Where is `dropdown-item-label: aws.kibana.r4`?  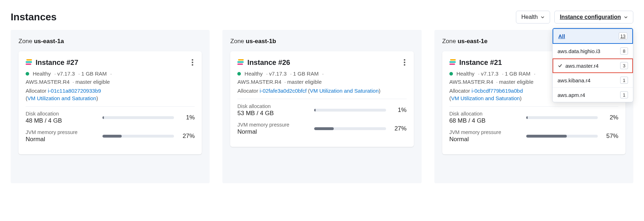
dropdown-item-label: aws.kibana.r4 is located at coordinates (574, 81).